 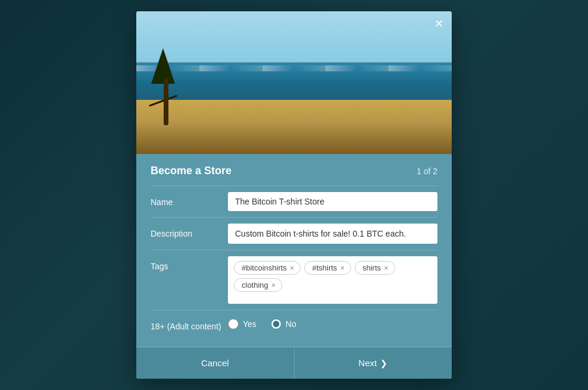 What do you see at coordinates (384, 363) in the screenshot?
I see `next-chevron-icon: ❯` at bounding box center [384, 363].